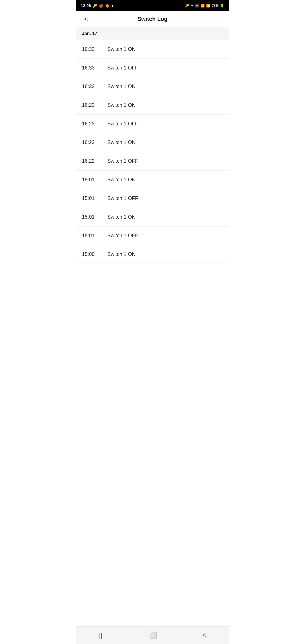 This screenshot has height=644, width=305. What do you see at coordinates (101, 6) in the screenshot?
I see `notification-icon: 🔕` at bounding box center [101, 6].